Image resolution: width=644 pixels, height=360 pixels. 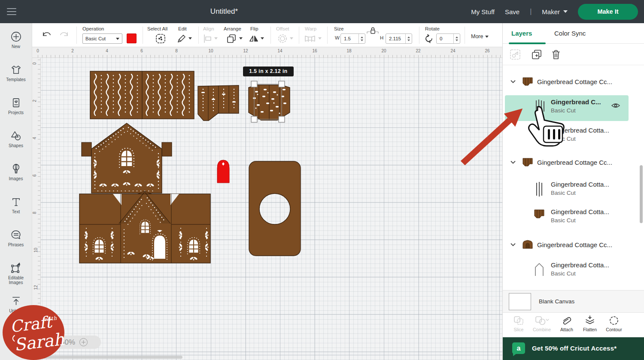 What do you see at coordinates (182, 39) in the screenshot?
I see `edit-button` at bounding box center [182, 39].